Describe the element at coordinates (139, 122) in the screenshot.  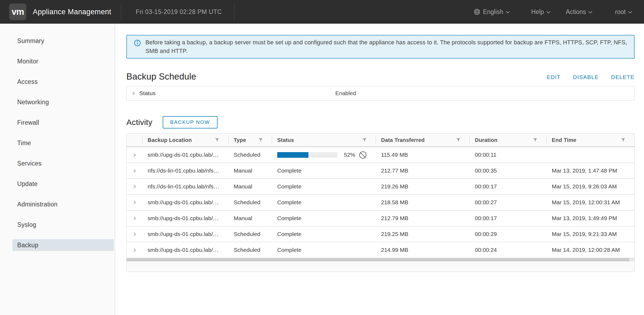
I see `activity-title: Activity` at that location.